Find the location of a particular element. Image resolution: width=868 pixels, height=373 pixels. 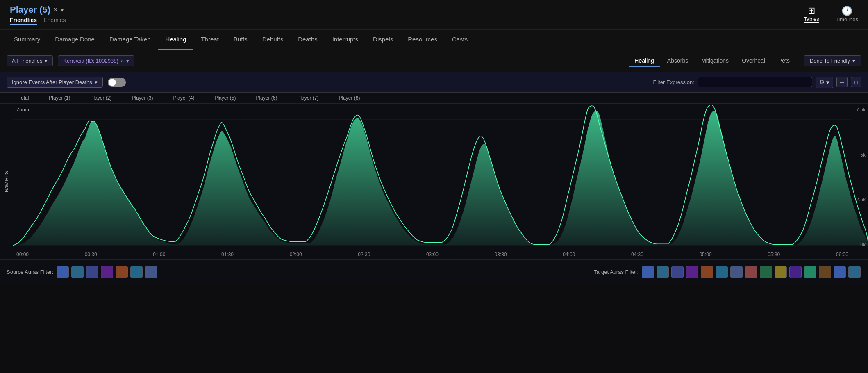

legend-p8-line is located at coordinates (331, 98).